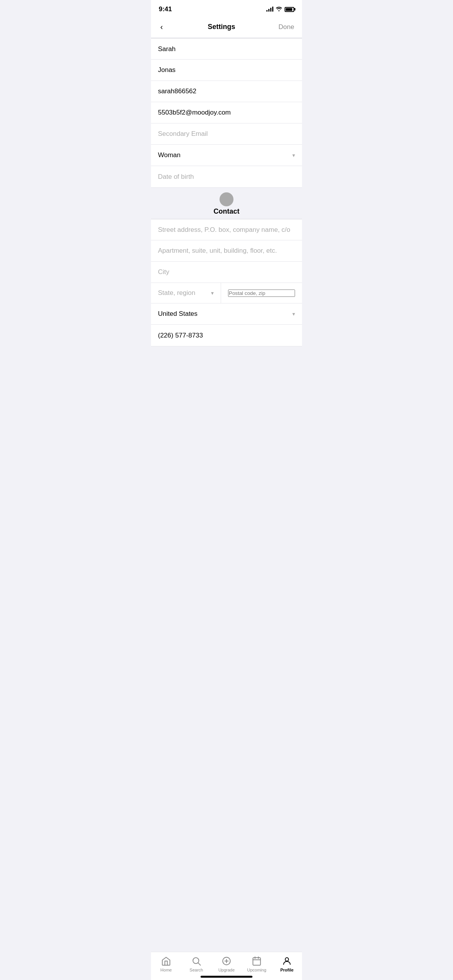 This screenshot has height=980, width=453. Describe the element at coordinates (165, 9) in the screenshot. I see `status-time: 9:41` at that location.